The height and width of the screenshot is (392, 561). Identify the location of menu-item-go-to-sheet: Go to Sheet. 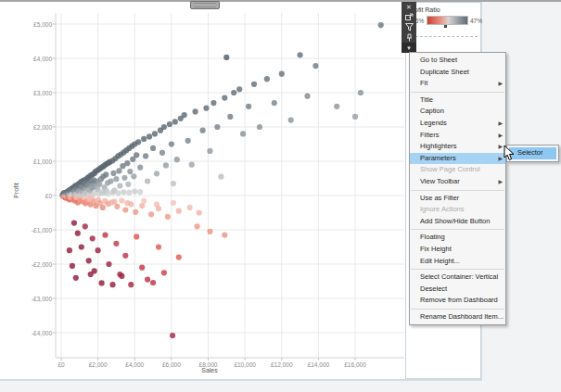
(458, 61).